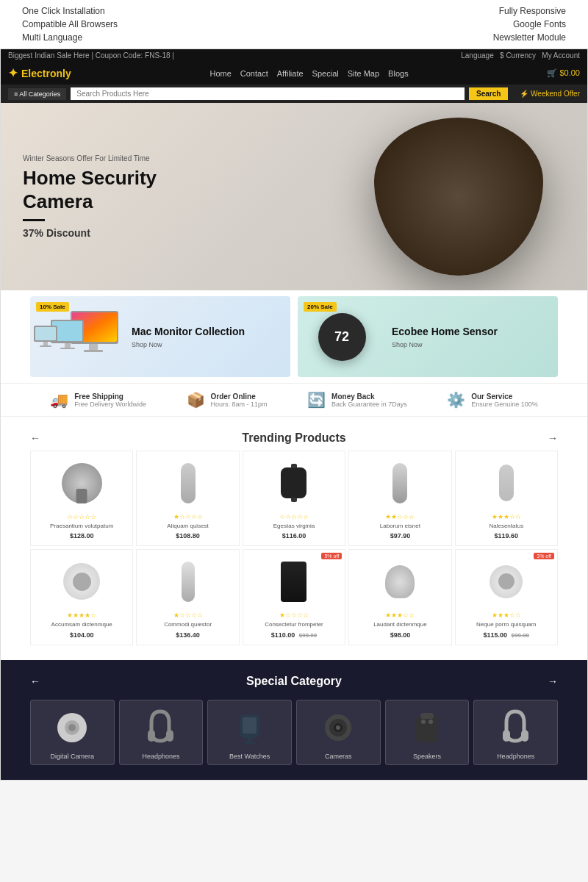 The height and width of the screenshot is (882, 588). Describe the element at coordinates (553, 681) in the screenshot. I see `special-next-arrow: →` at that location.